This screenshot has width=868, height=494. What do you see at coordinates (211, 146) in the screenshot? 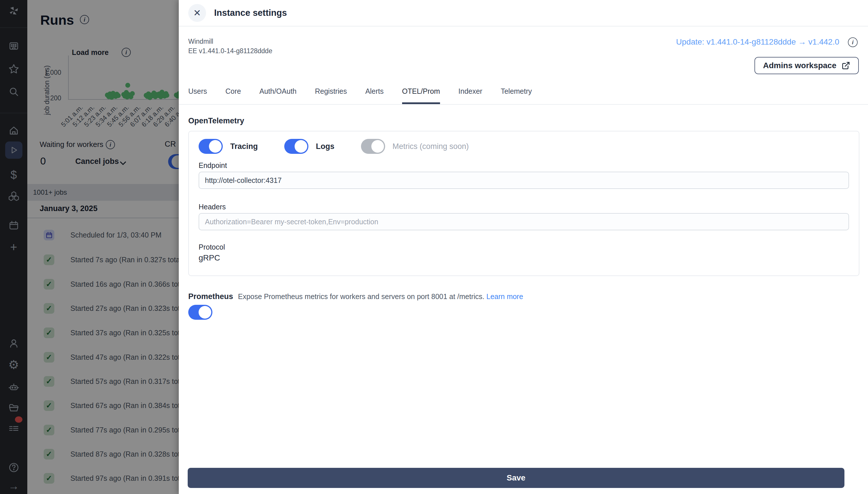
I see `tracing-toggle` at bounding box center [211, 146].